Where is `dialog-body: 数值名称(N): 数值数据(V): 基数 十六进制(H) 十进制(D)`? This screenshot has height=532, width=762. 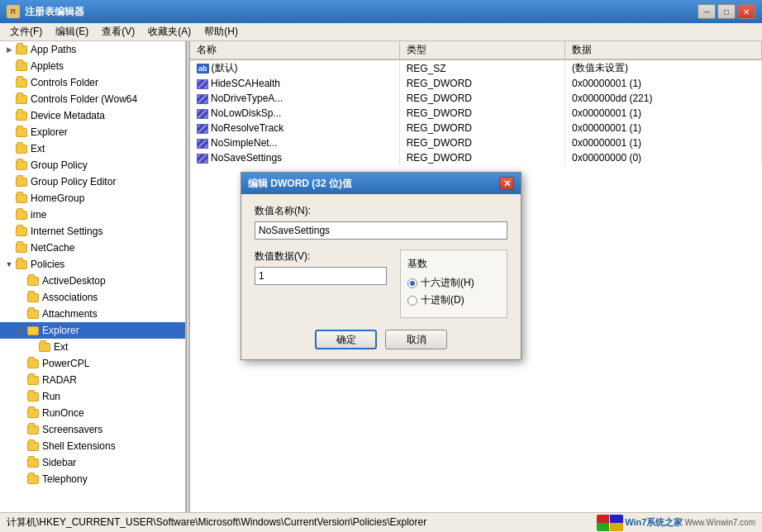 dialog-body: 数值名称(N): 数值数据(V): 基数 十六进制(H) 十进制(D) is located at coordinates (381, 277).